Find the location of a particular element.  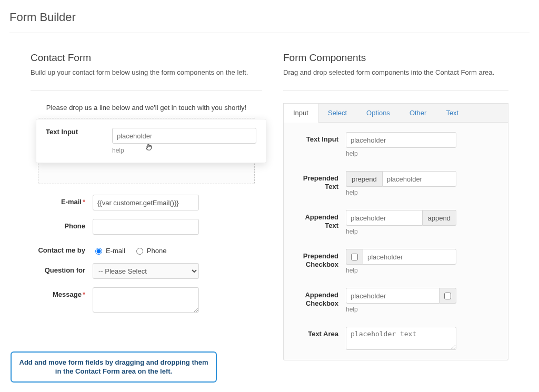

dragging-field-input is located at coordinates (184, 136).